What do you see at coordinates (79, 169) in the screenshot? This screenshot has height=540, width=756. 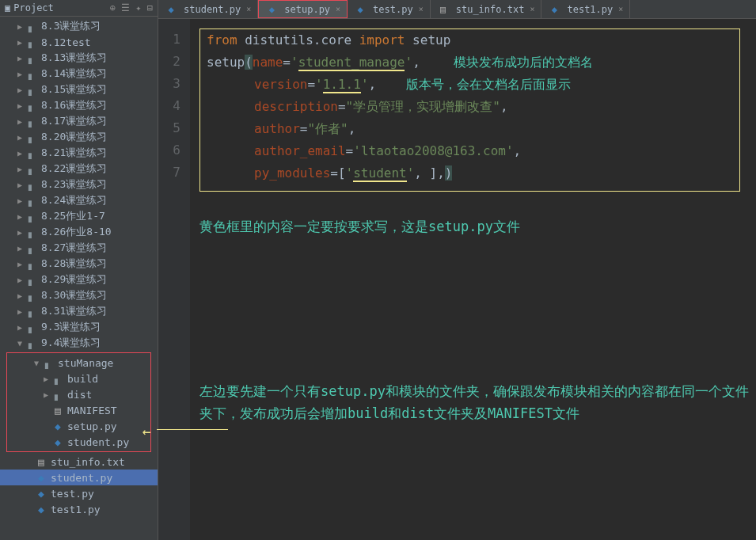 I see `tree-item: ▶▖8.22课堂练习` at bounding box center [79, 169].